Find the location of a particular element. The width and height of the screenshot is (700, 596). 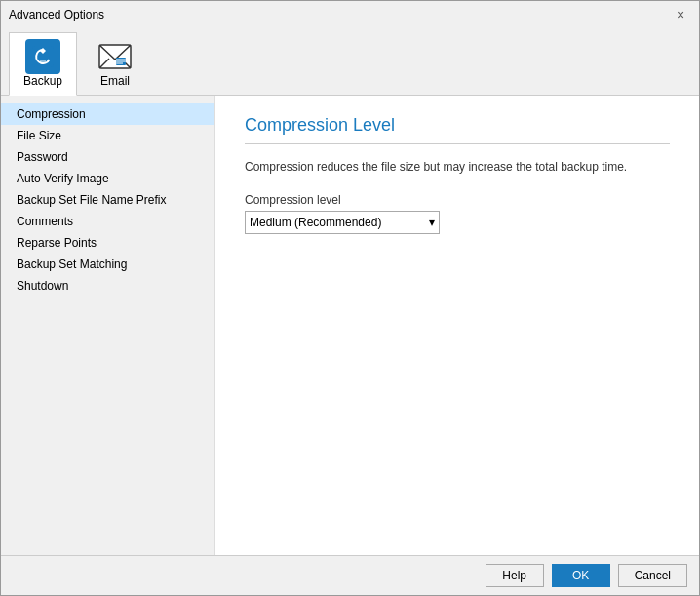

compression-value: Medium (Recommended) is located at coordinates (316, 222).